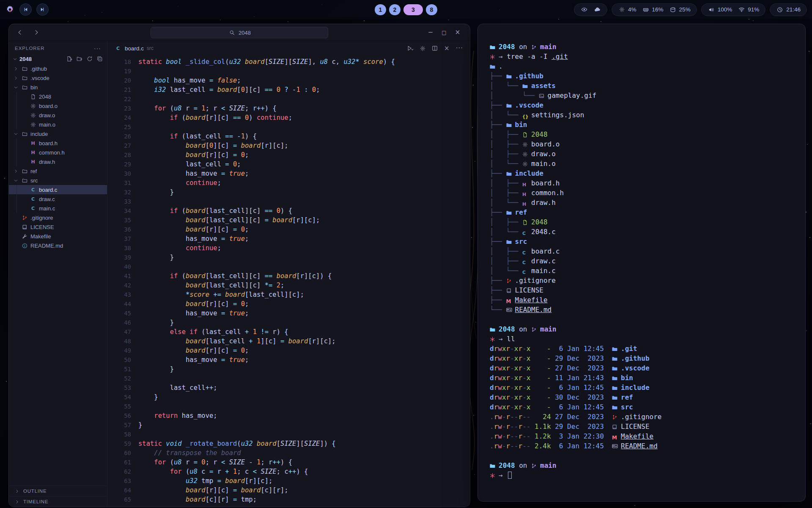 This screenshot has width=812, height=508. I want to click on explorer-item-main.o: main.o, so click(58, 124).